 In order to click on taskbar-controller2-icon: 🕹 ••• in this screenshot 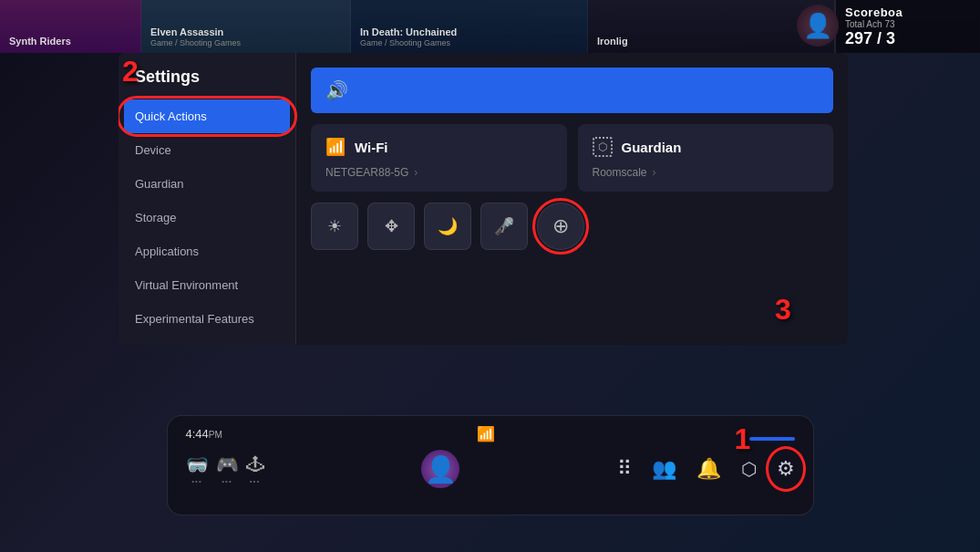, I will do `click(255, 470)`.